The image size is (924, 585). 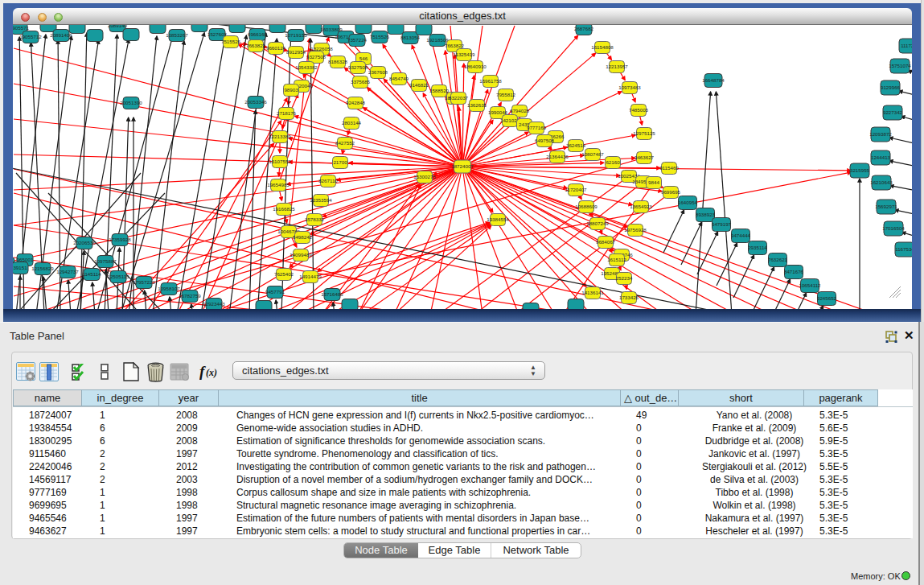 I want to click on svg-text: 9146821, so click(x=420, y=85).